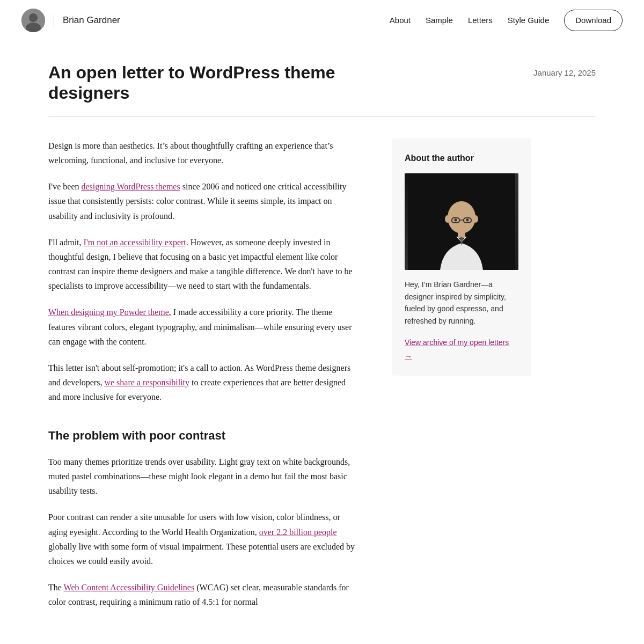  What do you see at coordinates (565, 71) in the screenshot?
I see `article-date: January 12, 2025` at bounding box center [565, 71].